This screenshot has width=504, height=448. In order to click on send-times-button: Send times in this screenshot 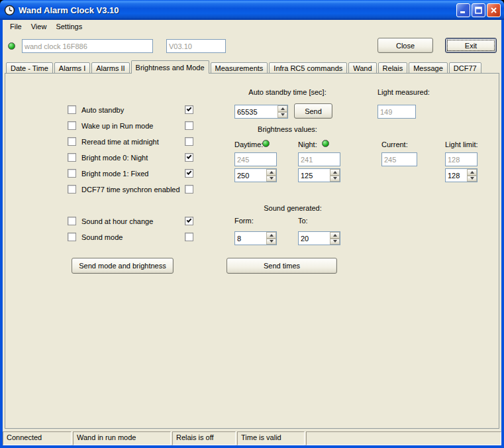, I will do `click(282, 266)`.